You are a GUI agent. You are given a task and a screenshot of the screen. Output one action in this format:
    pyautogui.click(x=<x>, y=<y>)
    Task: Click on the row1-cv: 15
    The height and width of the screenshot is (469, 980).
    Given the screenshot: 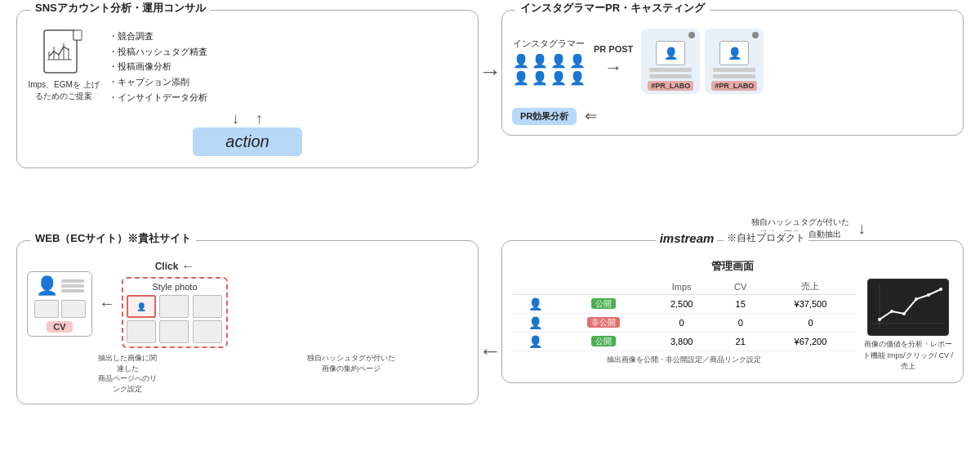 What is the action you would take?
    pyautogui.click(x=741, y=304)
    